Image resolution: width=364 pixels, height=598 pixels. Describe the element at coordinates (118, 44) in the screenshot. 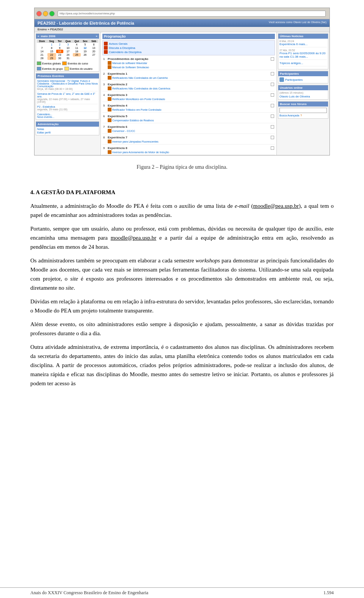

I see `avisos-link: Avisos Gerais` at that location.